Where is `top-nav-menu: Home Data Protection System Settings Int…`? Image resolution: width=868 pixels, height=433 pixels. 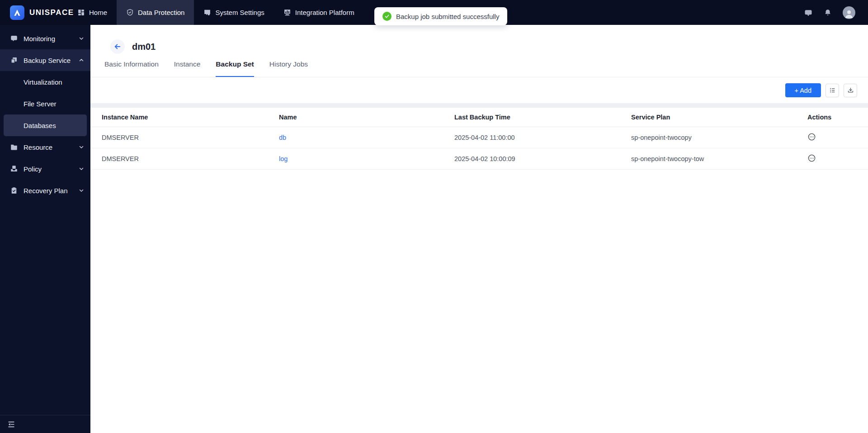
top-nav-menu: Home Data Protection System Settings Int… is located at coordinates (216, 13).